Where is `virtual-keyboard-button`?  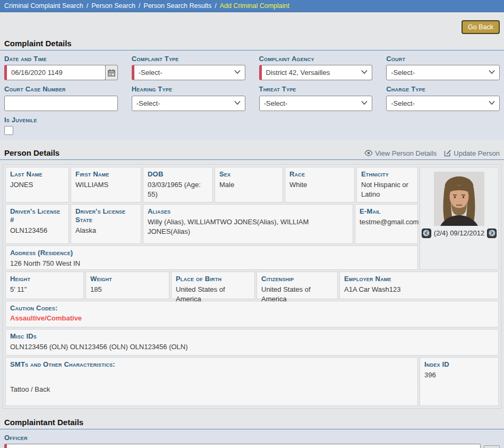 virtual-keyboard-button is located at coordinates (492, 446).